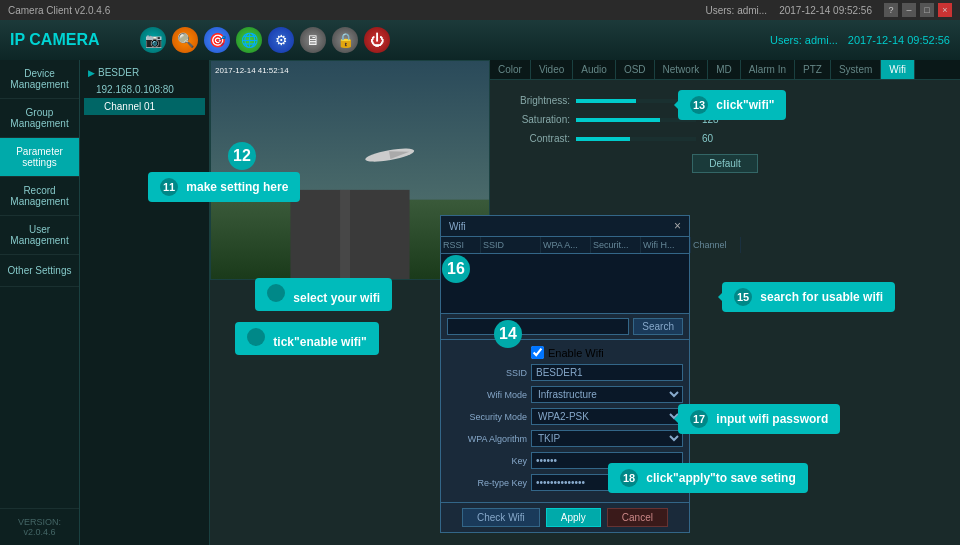  What do you see at coordinates (716, 245) in the screenshot?
I see `th-channel: Channel` at bounding box center [716, 245].